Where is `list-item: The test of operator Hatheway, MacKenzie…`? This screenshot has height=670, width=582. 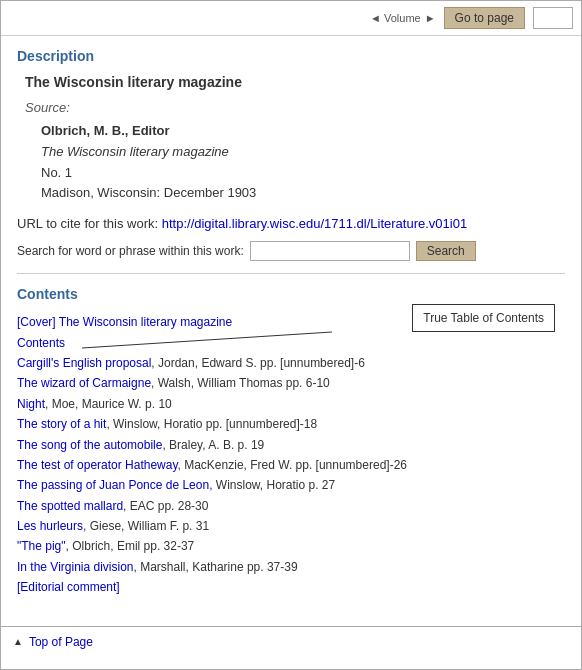
list-item: The test of operator Hatheway, MacKenzie… is located at coordinates (291, 465).